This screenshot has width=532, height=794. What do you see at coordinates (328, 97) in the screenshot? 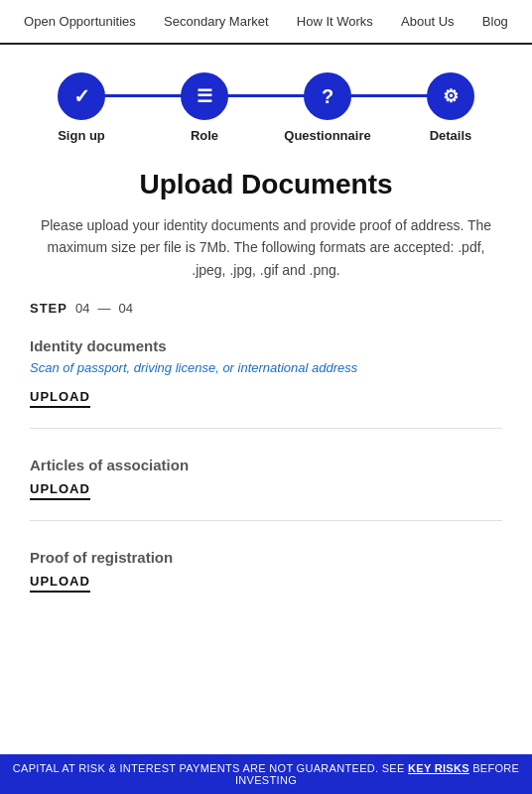
I see `question-icon` at bounding box center [328, 97].